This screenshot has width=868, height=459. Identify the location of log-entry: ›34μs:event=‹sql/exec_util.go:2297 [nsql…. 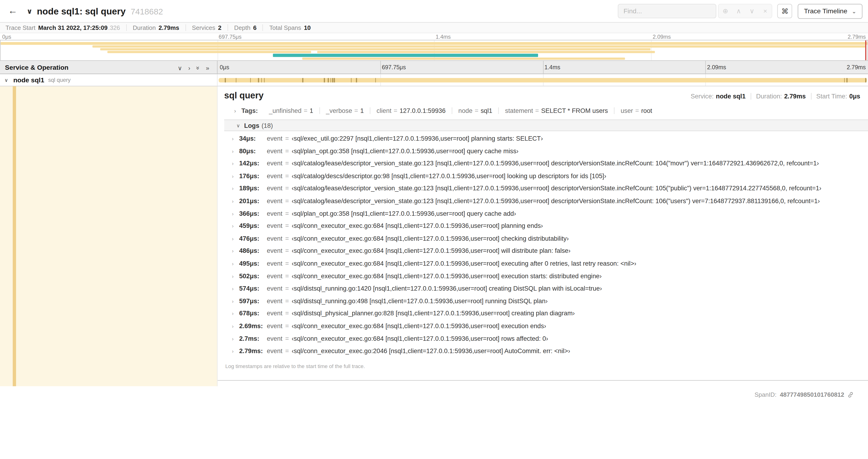
(550, 141).